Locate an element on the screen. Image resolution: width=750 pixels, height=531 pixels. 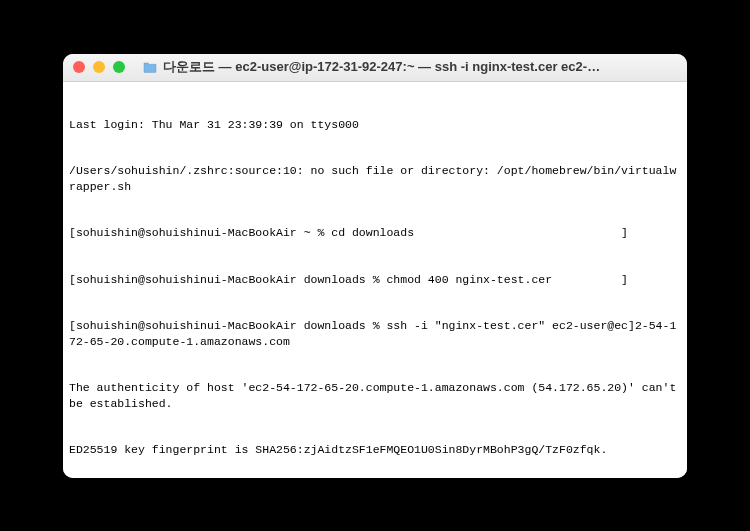
maximize-button is located at coordinates (119, 67).